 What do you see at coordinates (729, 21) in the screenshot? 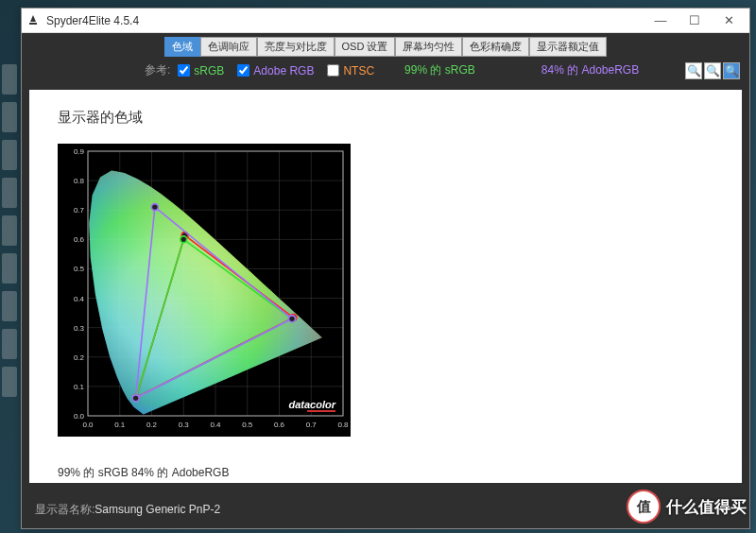
I see `close-button: ✕` at bounding box center [729, 21].